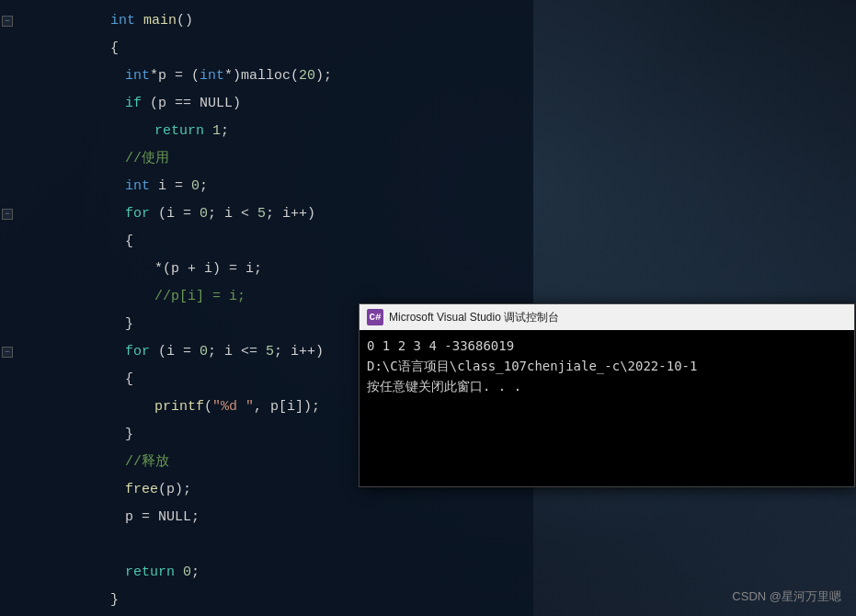 The height and width of the screenshot is (616, 856). Describe the element at coordinates (607, 386) in the screenshot. I see `console-output-3: 按任意键关闭此窗口. . .` at that location.